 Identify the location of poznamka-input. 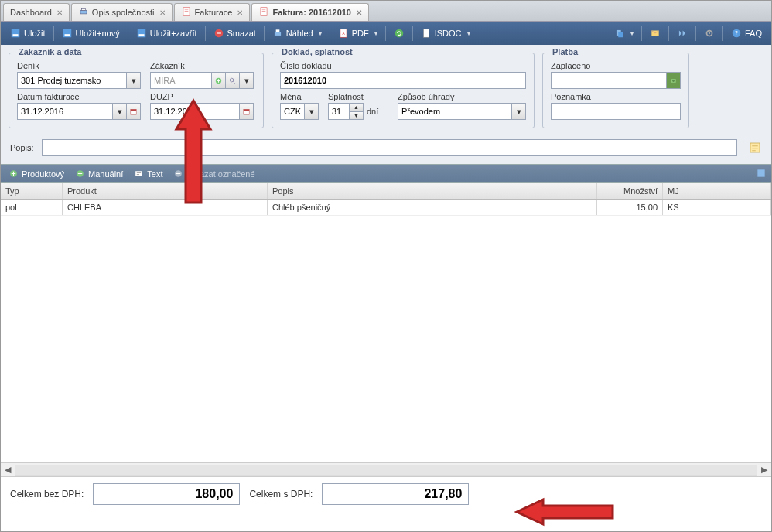
(616, 111).